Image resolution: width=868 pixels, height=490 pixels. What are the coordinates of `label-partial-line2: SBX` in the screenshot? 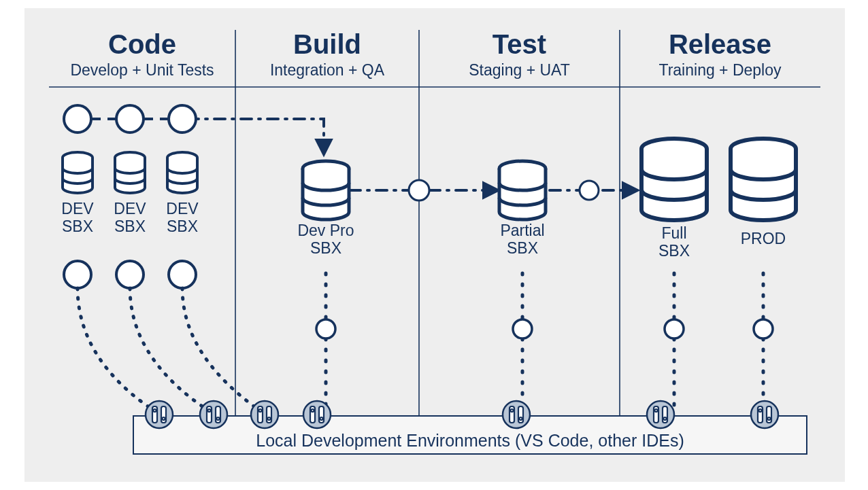 It's located at (522, 248).